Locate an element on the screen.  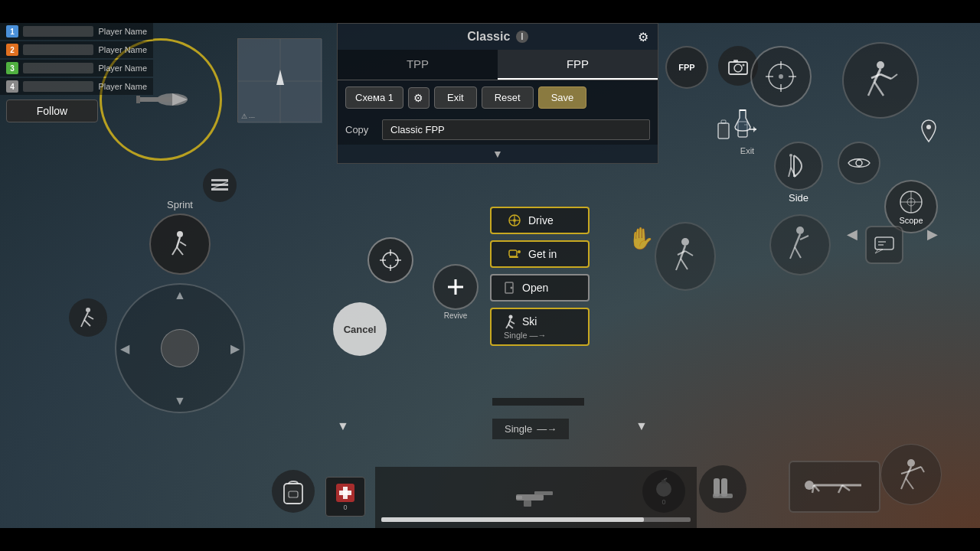
chat-button is located at coordinates (884, 245).